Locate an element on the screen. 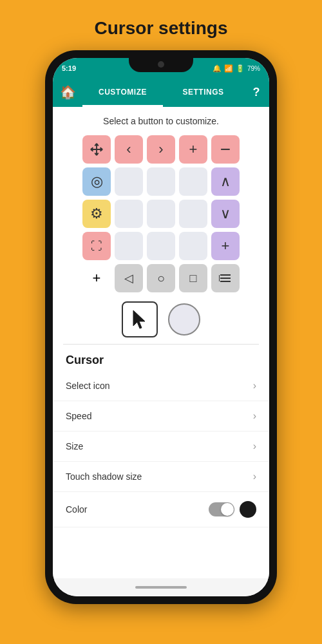 Image resolution: width=322 pixels, height=644 pixels. color-toggle is located at coordinates (222, 509).